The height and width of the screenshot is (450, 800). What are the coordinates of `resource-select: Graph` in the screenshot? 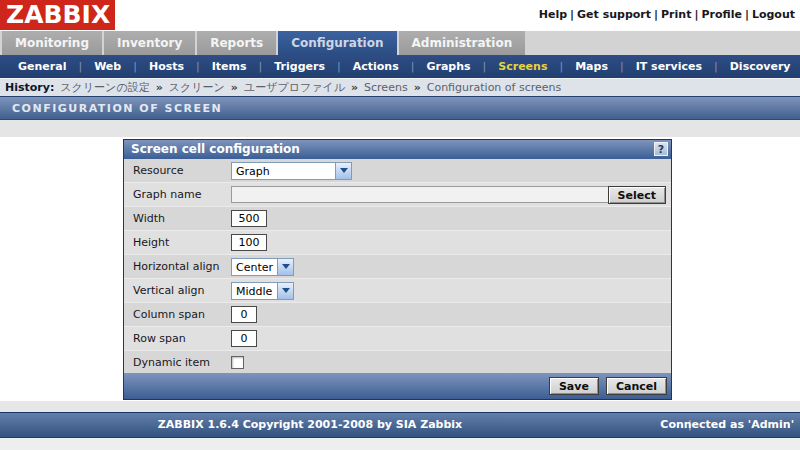 It's located at (292, 171).